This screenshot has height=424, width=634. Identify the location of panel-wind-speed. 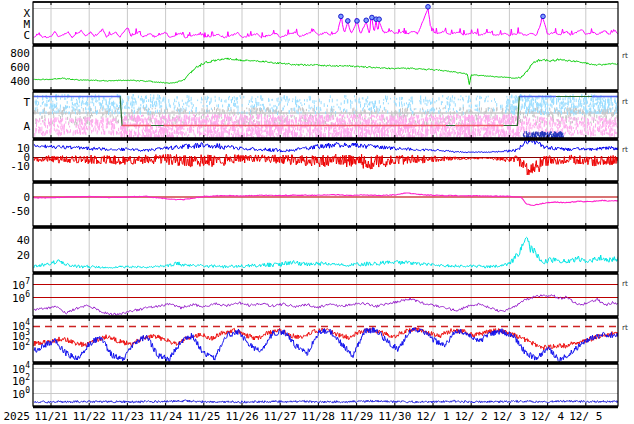
(326, 68).